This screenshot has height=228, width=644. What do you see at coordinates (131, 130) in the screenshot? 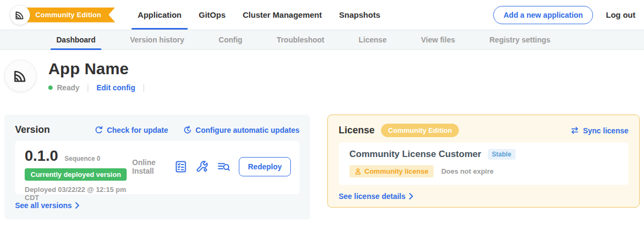
I see `check-for-update-link: Check for update` at bounding box center [131, 130].